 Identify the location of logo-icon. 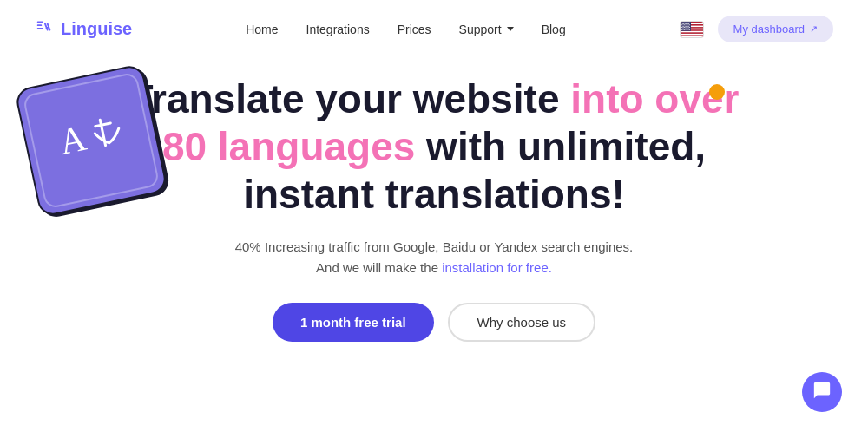
(44, 29).